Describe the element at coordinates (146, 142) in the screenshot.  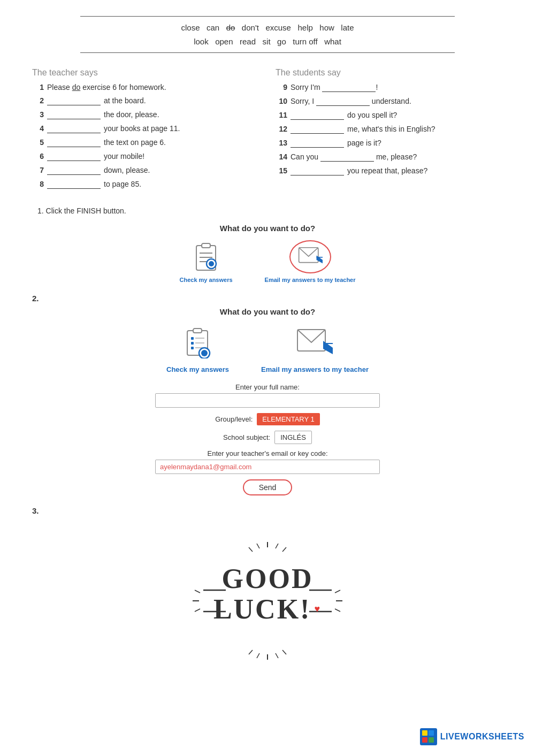
I see `teacher-item-5: 5 the text on page 6.` at that location.